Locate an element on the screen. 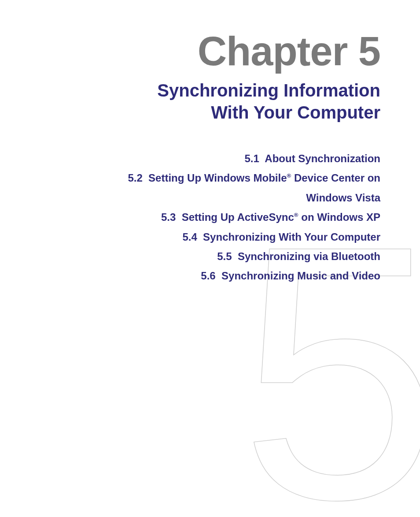  toc-num: 5.2 is located at coordinates (135, 178).